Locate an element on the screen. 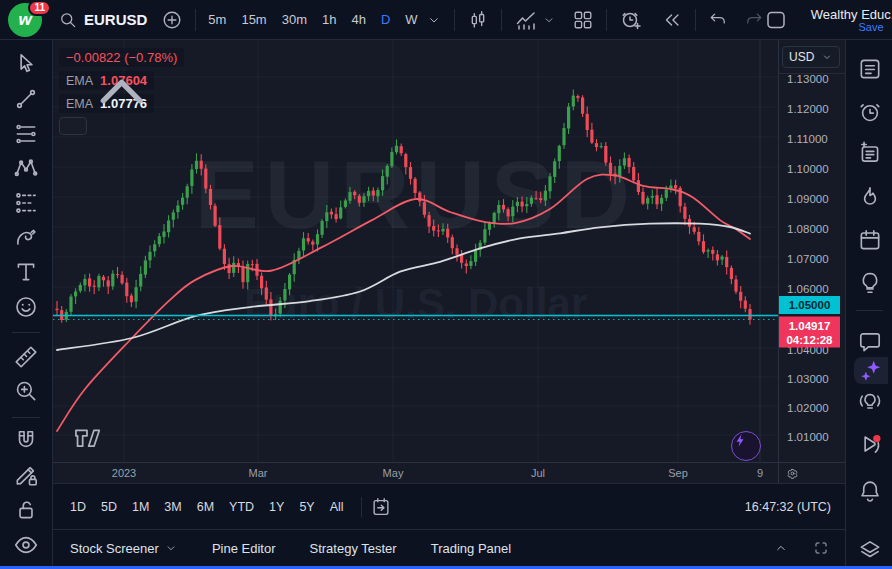 This screenshot has width=892, height=569. tab-pine-editor: Pine Editor is located at coordinates (244, 548).